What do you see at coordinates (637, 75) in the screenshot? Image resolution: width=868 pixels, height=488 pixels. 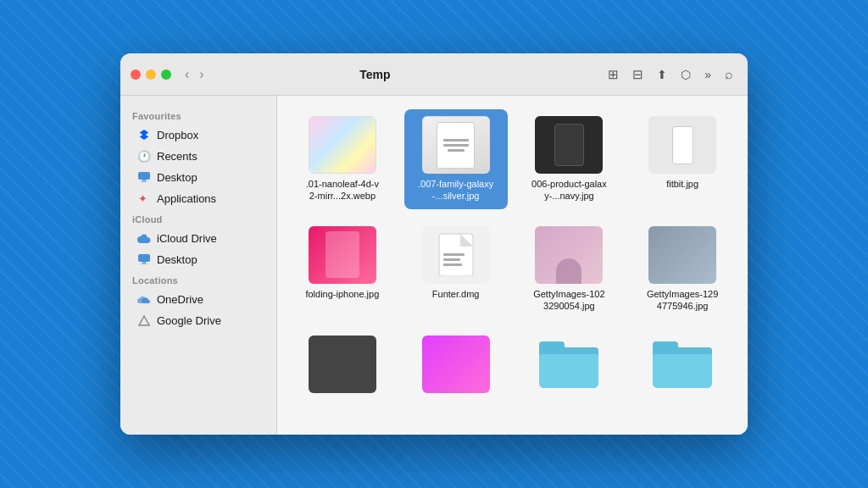 I see `list-view-button: ⊟` at bounding box center [637, 75].